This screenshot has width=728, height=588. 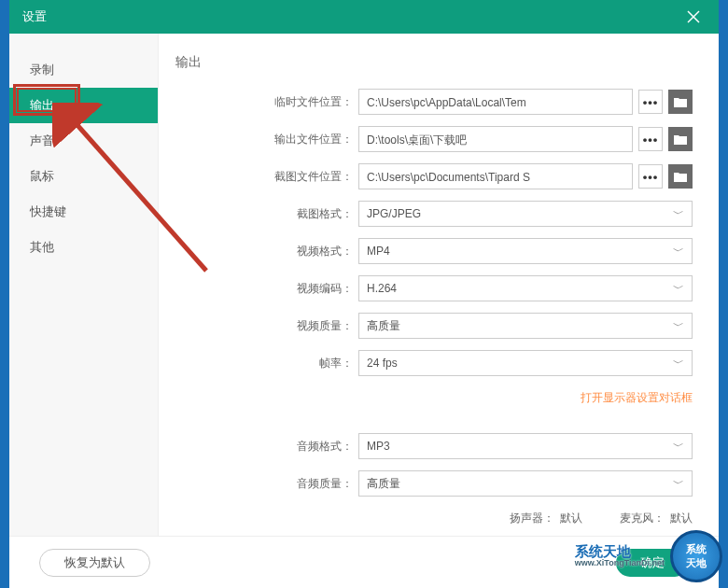 I want to click on label-video-format: 视频格式：, so click(x=267, y=252).